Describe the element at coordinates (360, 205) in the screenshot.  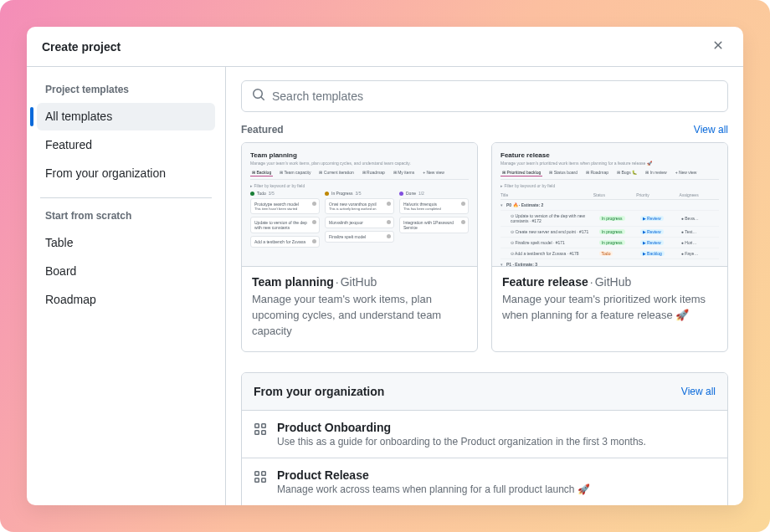
I see `featured-preview: Team planning Manage your team's work it…` at that location.